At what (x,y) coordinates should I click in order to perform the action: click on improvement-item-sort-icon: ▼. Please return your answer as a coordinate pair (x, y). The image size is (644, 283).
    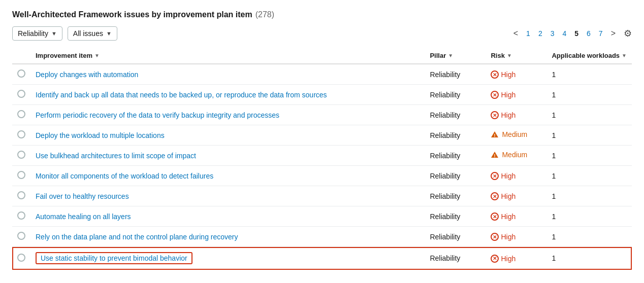
    Looking at the image, I should click on (97, 56).